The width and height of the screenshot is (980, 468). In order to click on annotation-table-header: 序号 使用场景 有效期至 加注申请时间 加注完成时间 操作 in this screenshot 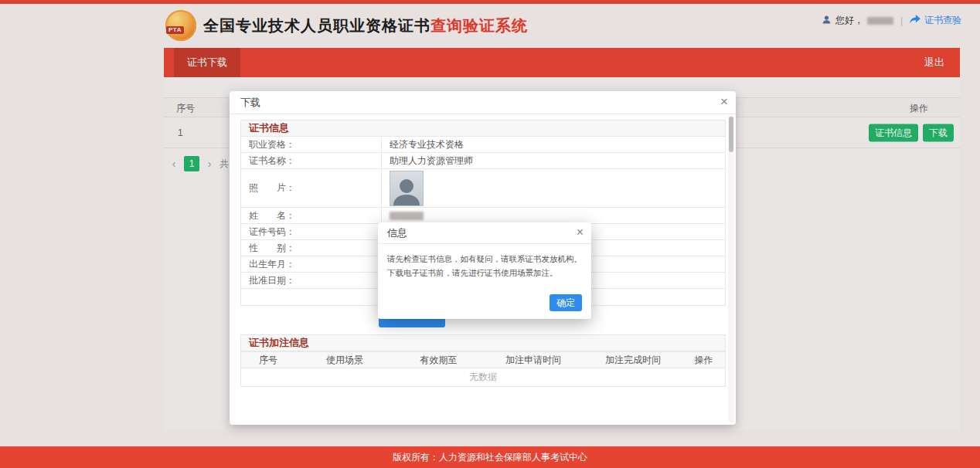, I will do `click(483, 360)`.